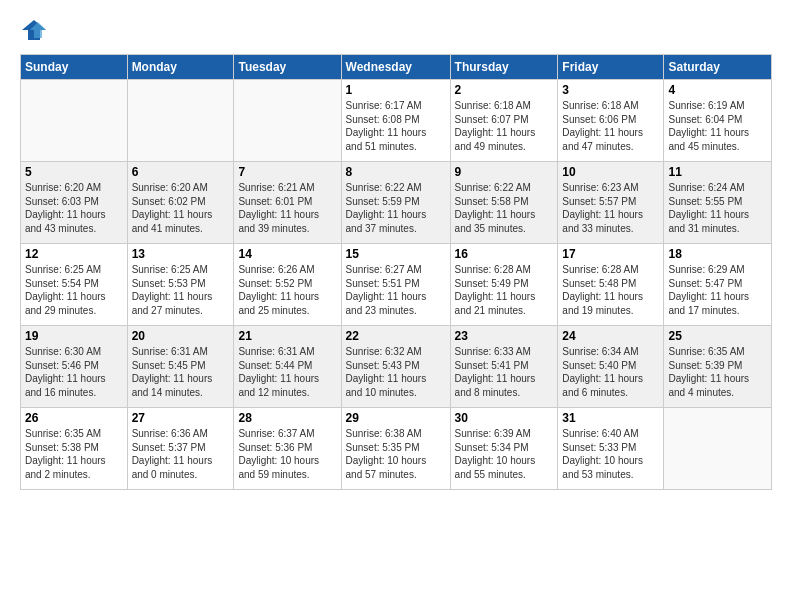 The width and height of the screenshot is (792, 612). Describe the element at coordinates (181, 454) in the screenshot. I see `day-info: Sunrise: 6:36 AM Sunset: 5:37 PM Dayligh…` at that location.